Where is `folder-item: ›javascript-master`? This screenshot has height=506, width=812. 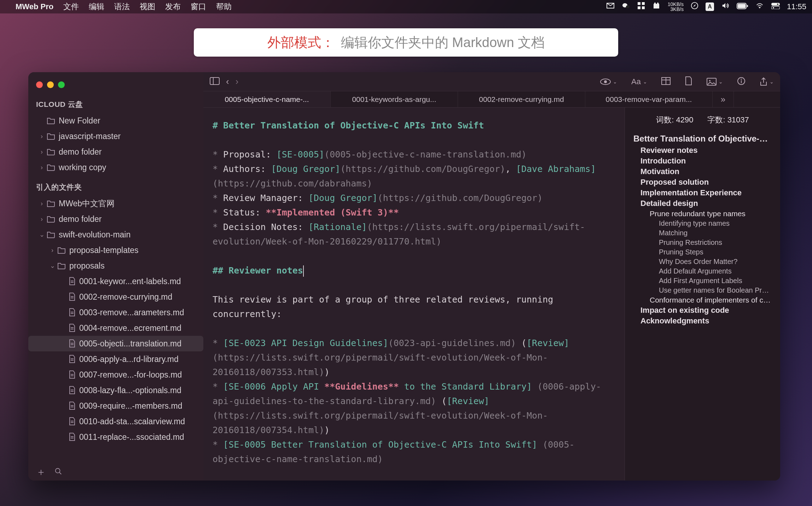 folder-item: ›javascript-master is located at coordinates (116, 136).